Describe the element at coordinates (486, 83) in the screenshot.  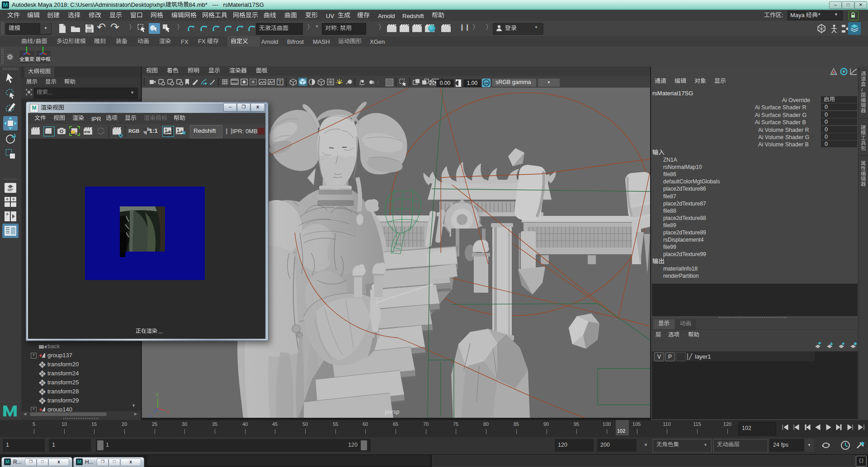
I see `svg-text: ON` at that location.